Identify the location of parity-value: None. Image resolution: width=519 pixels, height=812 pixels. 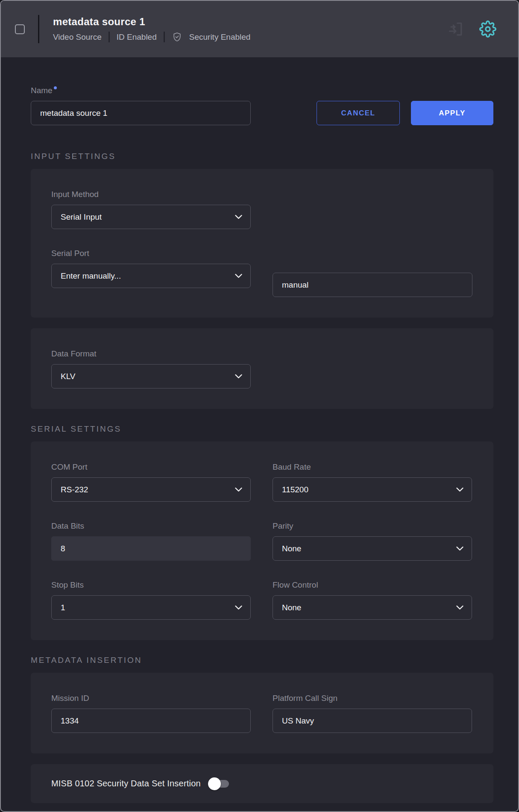
(291, 549).